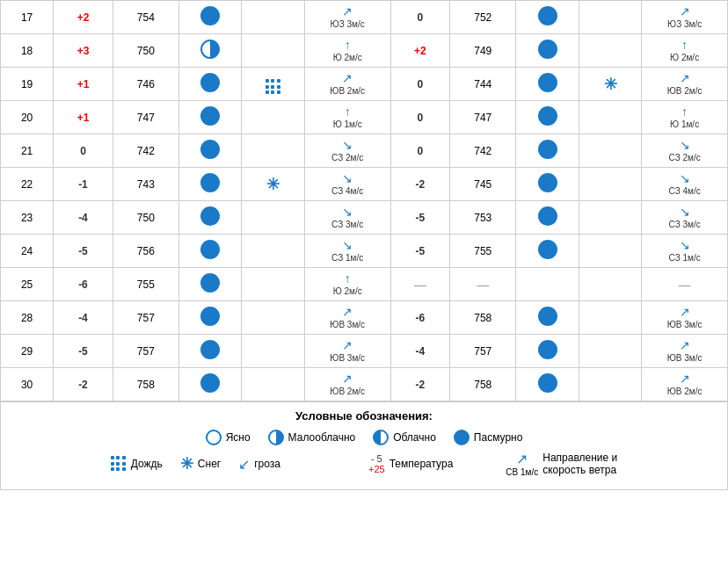 Image resolution: width=728 pixels, height=571 pixels. What do you see at coordinates (347, 118) in the screenshot?
I see `table-row-wind1: ↑ Ю 1м/с` at bounding box center [347, 118].